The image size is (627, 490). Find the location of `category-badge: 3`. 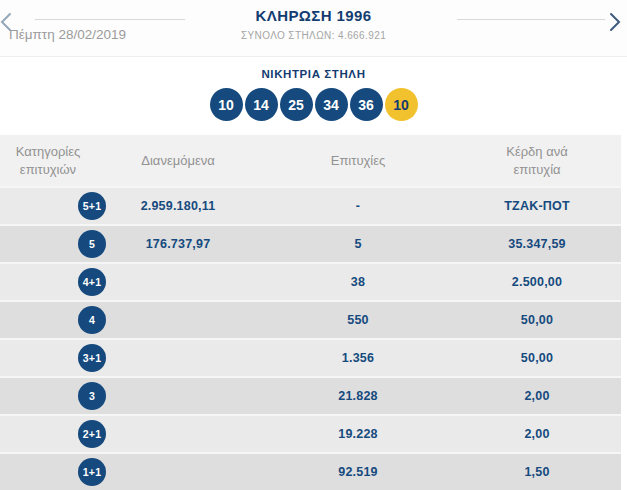

category-badge: 3 is located at coordinates (92, 396).